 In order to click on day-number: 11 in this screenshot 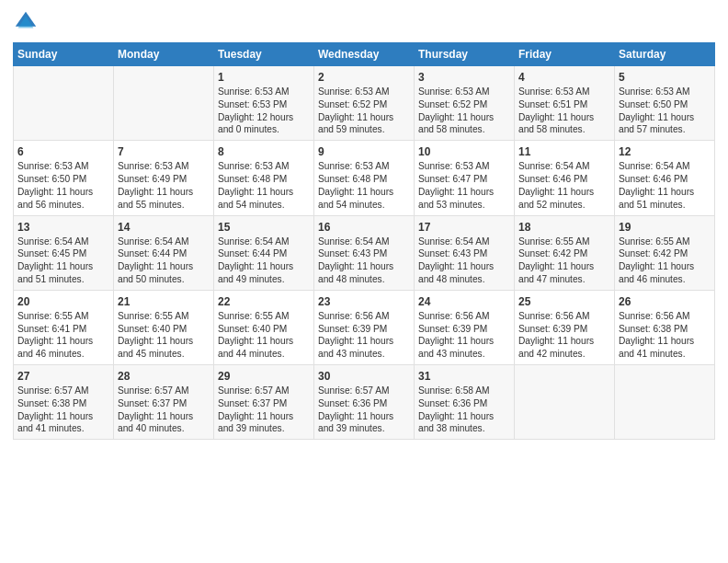, I will do `click(564, 152)`.